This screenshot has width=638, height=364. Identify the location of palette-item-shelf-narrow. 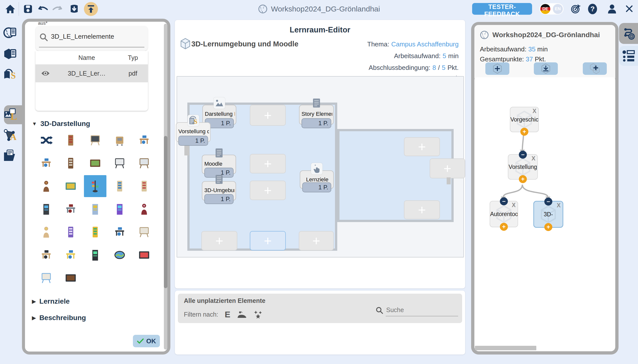
(120, 186).